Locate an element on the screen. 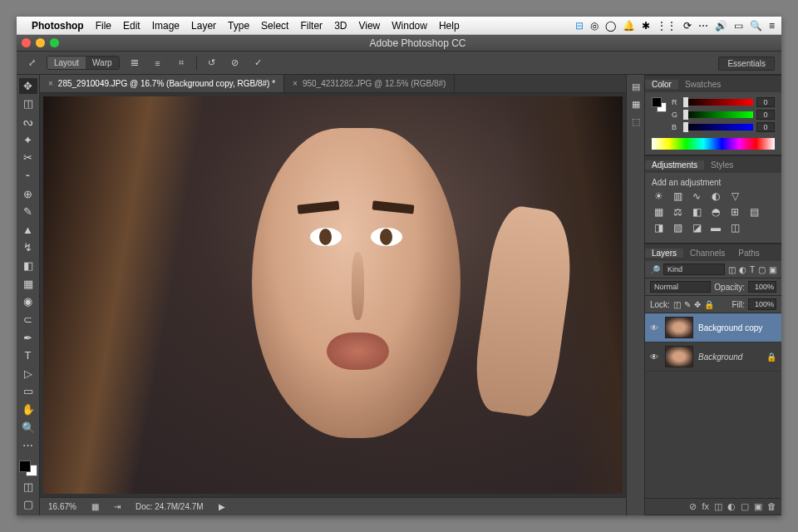 The height and width of the screenshot is (532, 798). dodge-tool: ⊂ is located at coordinates (28, 319).